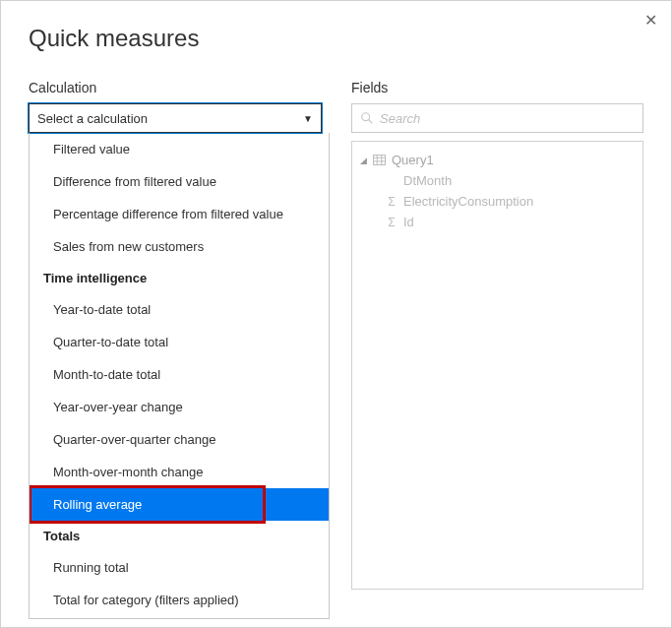  Describe the element at coordinates (92, 118) in the screenshot. I see `calculation-select-text: Select a calculation` at that location.